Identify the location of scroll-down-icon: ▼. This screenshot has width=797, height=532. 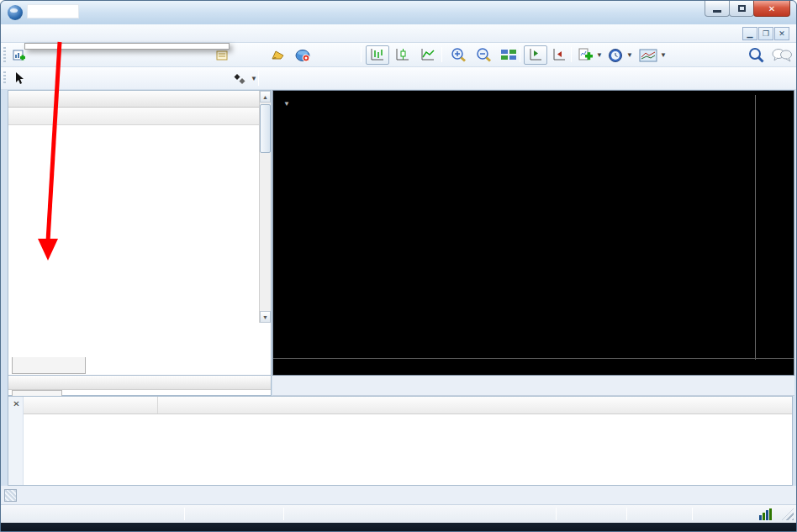
(266, 317).